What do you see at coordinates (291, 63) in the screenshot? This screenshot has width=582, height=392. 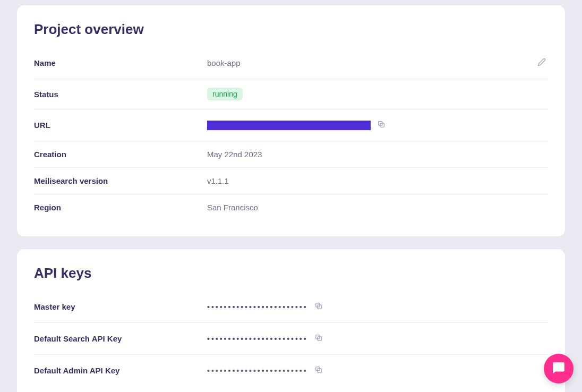 I see `row-name: Name book-app` at bounding box center [291, 63].